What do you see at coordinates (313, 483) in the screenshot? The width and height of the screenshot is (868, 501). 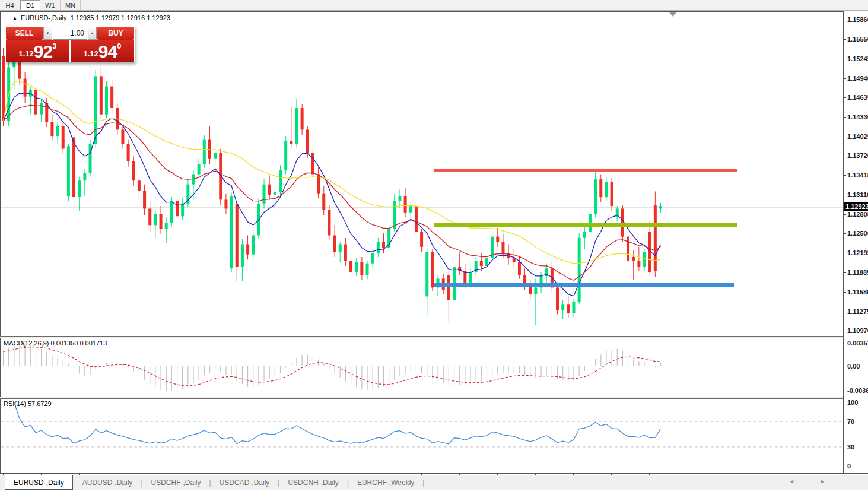 I see `chart-tab-usdcnh-daily: USDCNH-,Daily` at bounding box center [313, 483].